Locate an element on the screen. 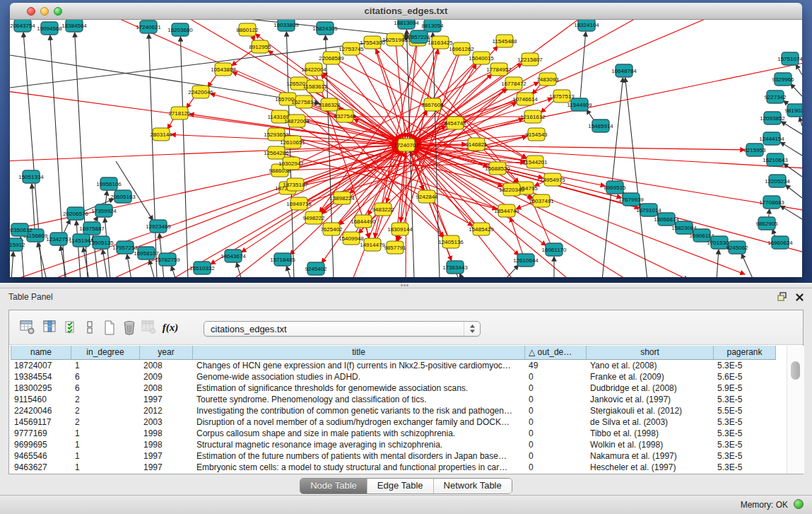  network-node: 16648784 is located at coordinates (624, 71).